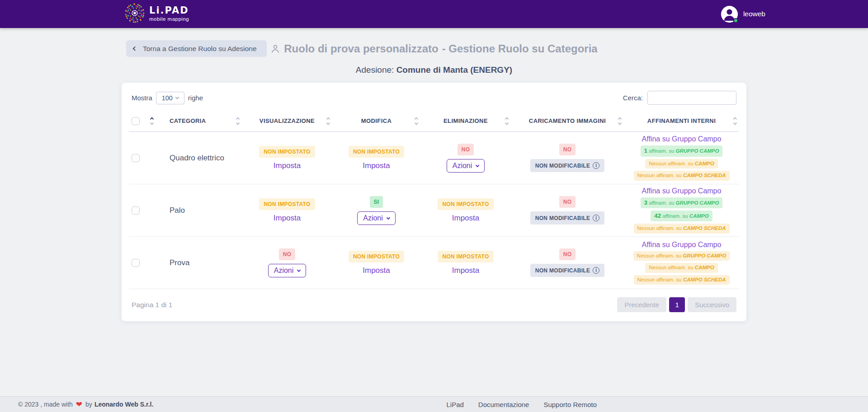 The image size is (868, 412). What do you see at coordinates (197, 158) in the screenshot?
I see `category-name: Quadro elettrico` at bounding box center [197, 158].